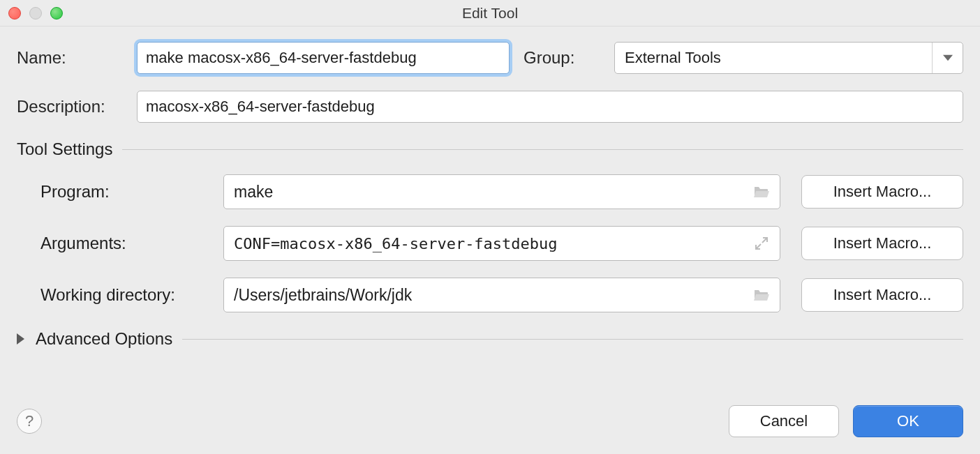 Image resolution: width=980 pixels, height=454 pixels. Describe the element at coordinates (789, 58) in the screenshot. I see `group-combobox: External Tools` at that location.